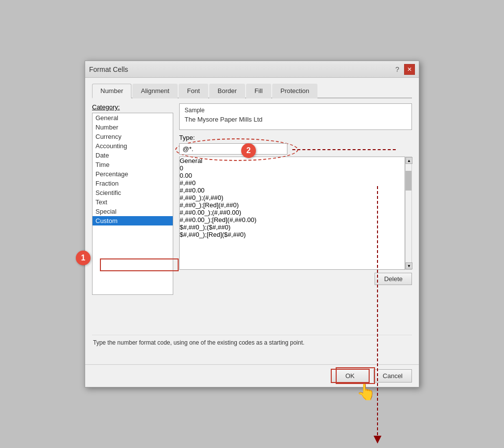  What do you see at coordinates (133, 174) in the screenshot?
I see `category-percentage: Percentage` at bounding box center [133, 174].